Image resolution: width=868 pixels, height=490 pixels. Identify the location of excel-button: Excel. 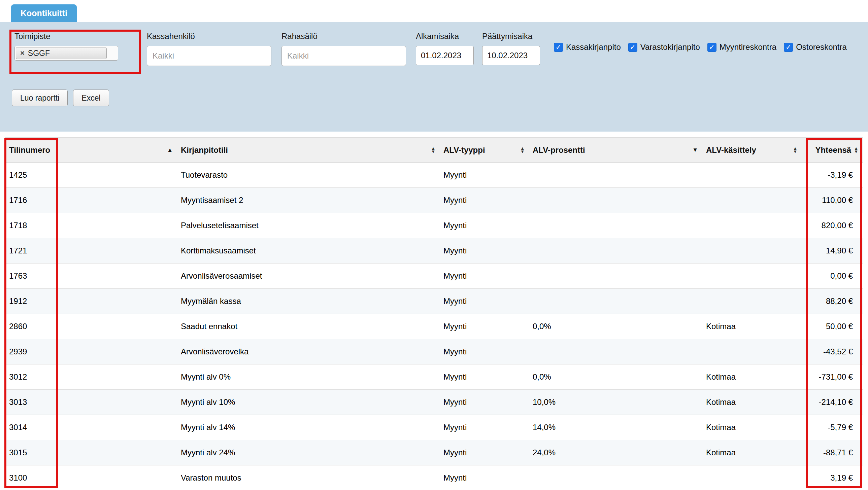
(91, 98).